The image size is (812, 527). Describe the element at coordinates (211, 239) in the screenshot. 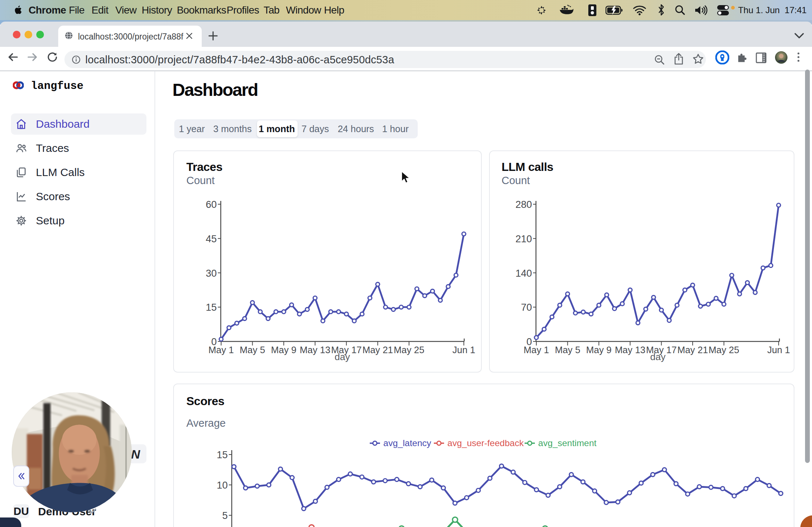

I see `svg-text: 45` at that location.